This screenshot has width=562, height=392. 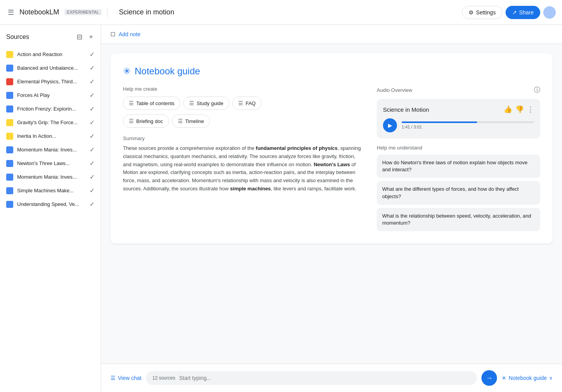 I want to click on view-chat-button: ☰ View chat, so click(x=126, y=378).